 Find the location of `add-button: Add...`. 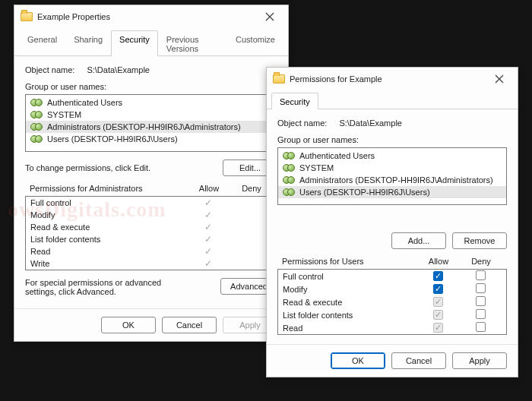

add-button: Add... is located at coordinates (419, 241).